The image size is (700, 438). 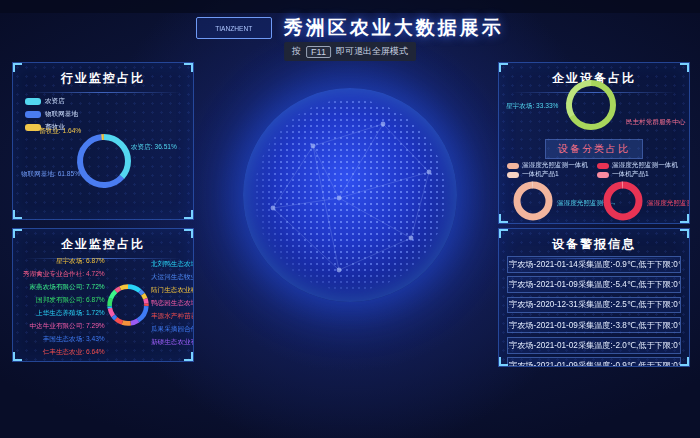 I want to click on alarm-list: 星宇农场-2021-01-14采集温度:-0.9℃,低于下限:0℃ 星宇农场-2…, so click(x=594, y=312).